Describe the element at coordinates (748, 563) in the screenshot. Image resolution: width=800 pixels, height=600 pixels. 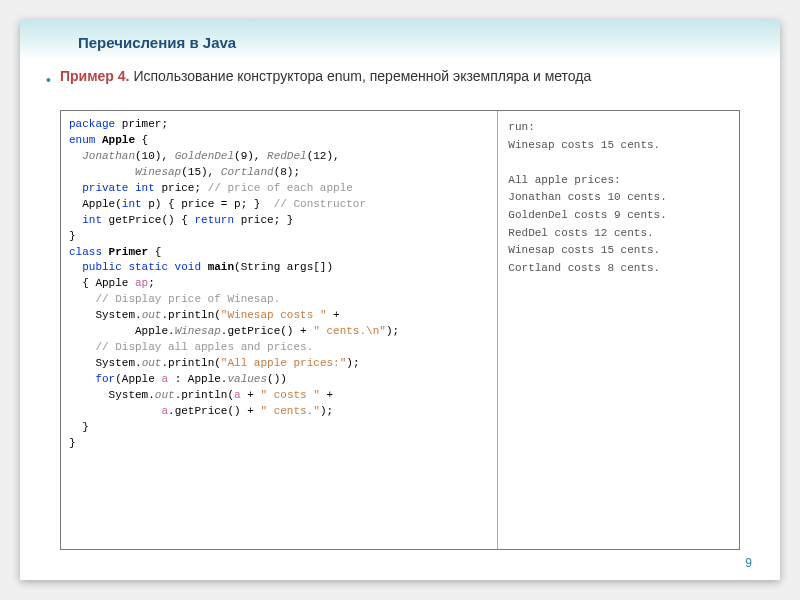
I see `page-number: 9` at that location.